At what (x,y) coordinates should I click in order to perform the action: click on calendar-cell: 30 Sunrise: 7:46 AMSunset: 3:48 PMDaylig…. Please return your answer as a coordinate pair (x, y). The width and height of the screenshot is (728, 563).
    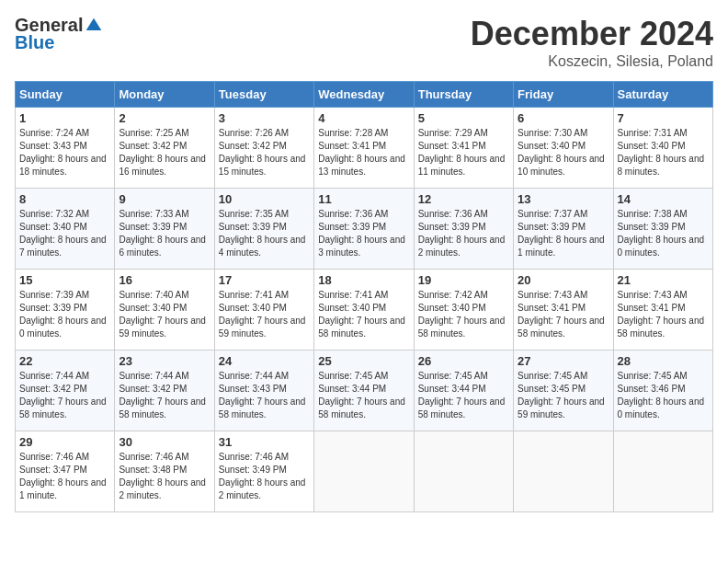
    Looking at the image, I should click on (165, 472).